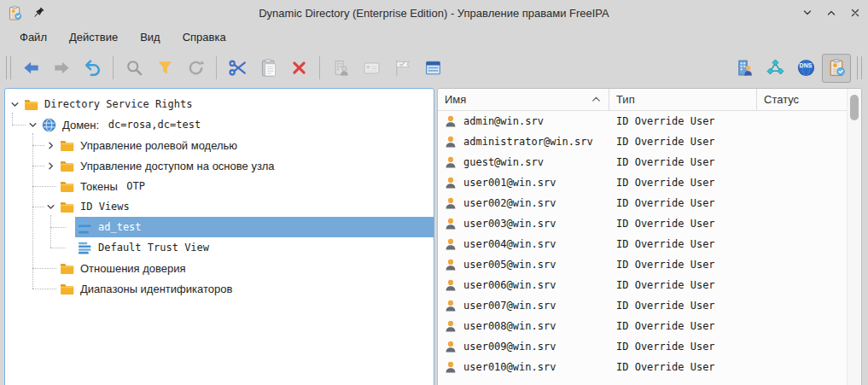 The image size is (868, 385). What do you see at coordinates (807, 13) in the screenshot?
I see `minimize-button` at bounding box center [807, 13].